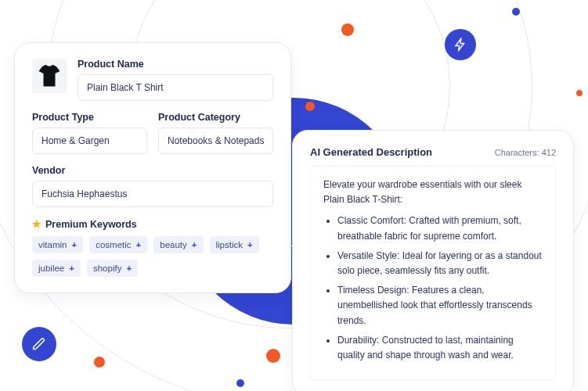  I want to click on description-bullet: Versatile Style: Ideal for layering or a…, so click(440, 264).